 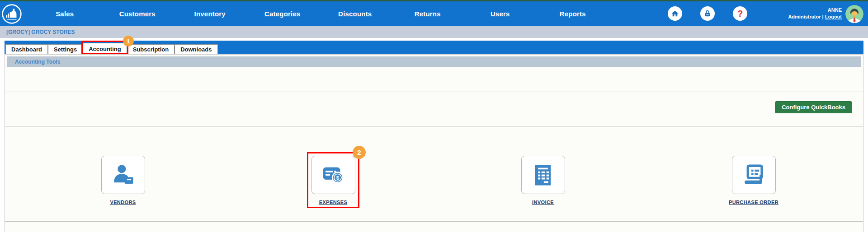 What do you see at coordinates (708, 14) in the screenshot?
I see `navbar-icon-group: ?` at bounding box center [708, 14].